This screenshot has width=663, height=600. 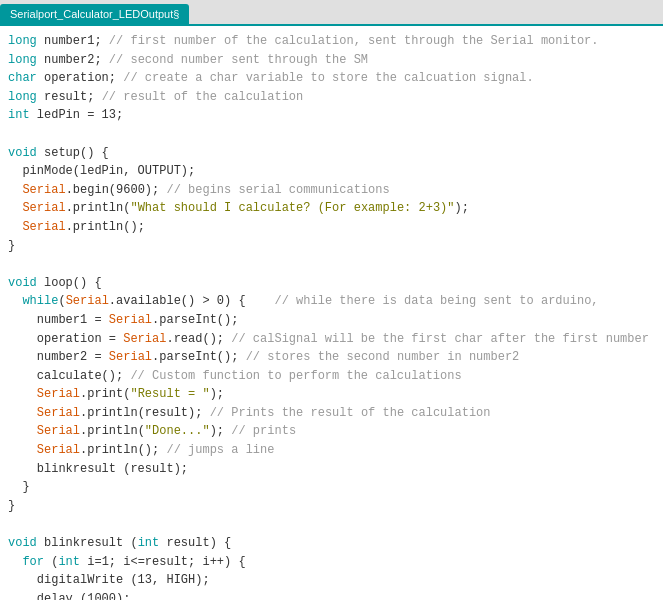 What do you see at coordinates (332, 450) in the screenshot?
I see `code-line-23: Serial.println(); // jumps a line` at bounding box center [332, 450].